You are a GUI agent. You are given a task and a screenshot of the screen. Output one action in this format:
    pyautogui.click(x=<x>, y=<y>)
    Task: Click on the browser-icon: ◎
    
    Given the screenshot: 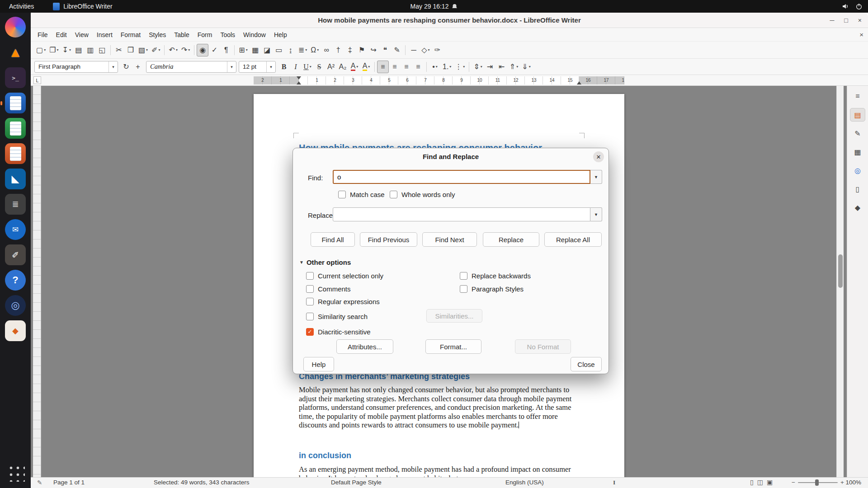 What is the action you would take?
    pyautogui.click(x=15, y=305)
    